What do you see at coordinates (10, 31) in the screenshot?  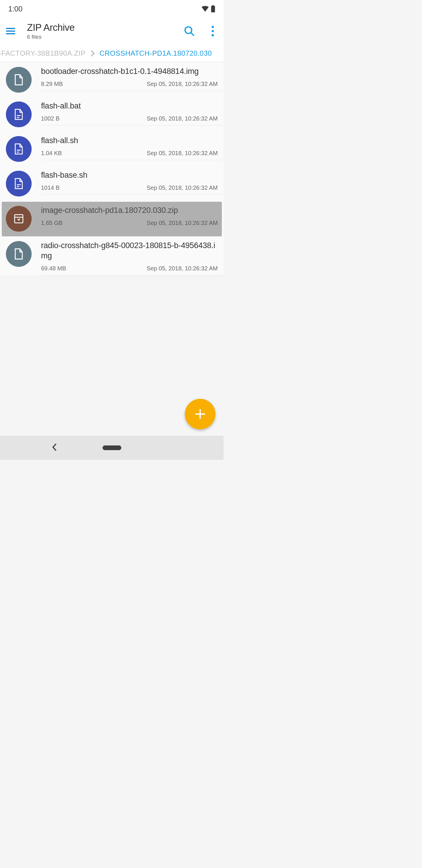 I see `hamburger-icon` at bounding box center [10, 31].